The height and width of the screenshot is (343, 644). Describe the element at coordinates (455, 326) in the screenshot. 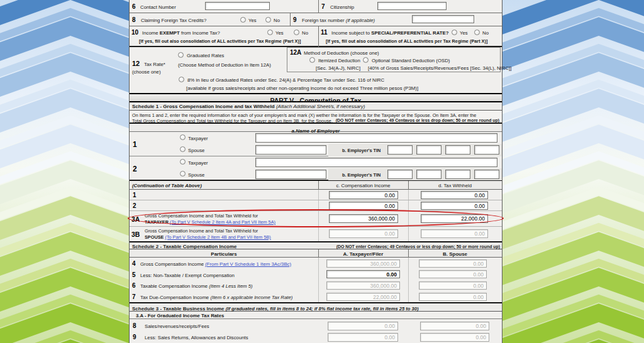

I see `item8b-spouse-input: 0.00` at that location.